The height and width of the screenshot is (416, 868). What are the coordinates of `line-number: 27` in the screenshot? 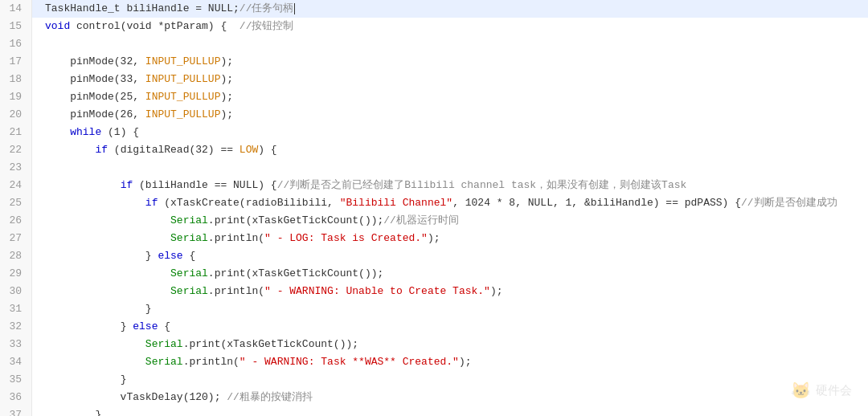 It's located at (16, 239).